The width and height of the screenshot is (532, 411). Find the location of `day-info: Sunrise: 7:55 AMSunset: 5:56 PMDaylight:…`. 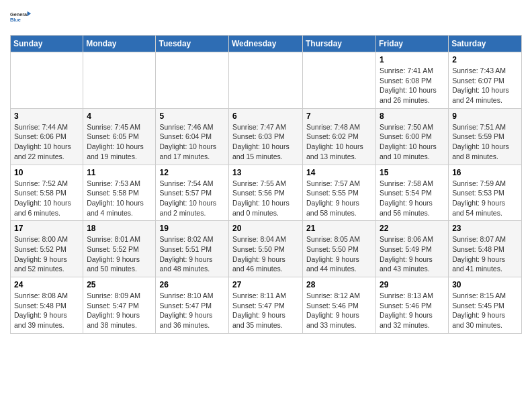

day-info: Sunrise: 7:55 AMSunset: 5:56 PMDaylight:… is located at coordinates (266, 199).